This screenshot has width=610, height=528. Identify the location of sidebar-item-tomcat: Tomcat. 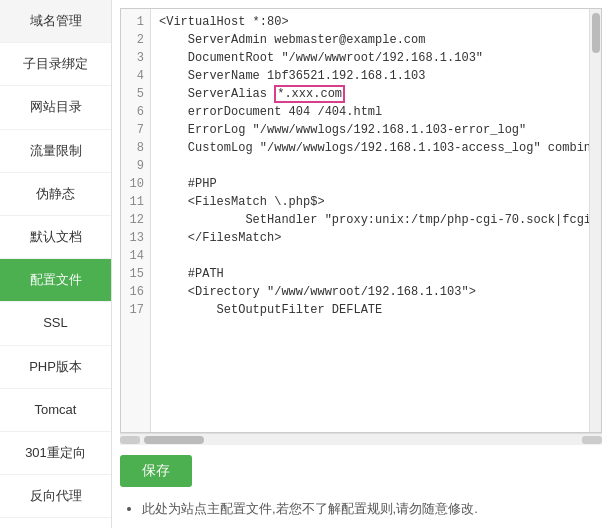
(56, 410).